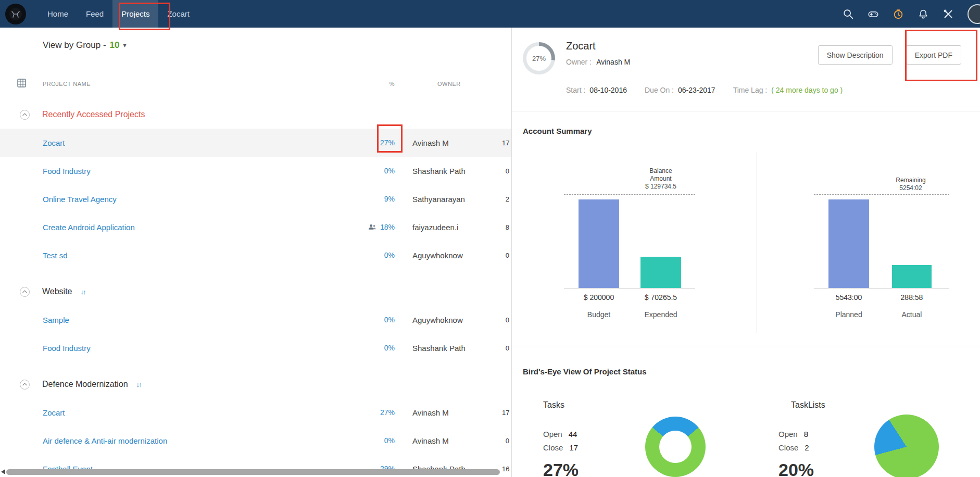 The width and height of the screenshot is (980, 477). Describe the element at coordinates (911, 14) in the screenshot. I see `navbar-actions` at that location.